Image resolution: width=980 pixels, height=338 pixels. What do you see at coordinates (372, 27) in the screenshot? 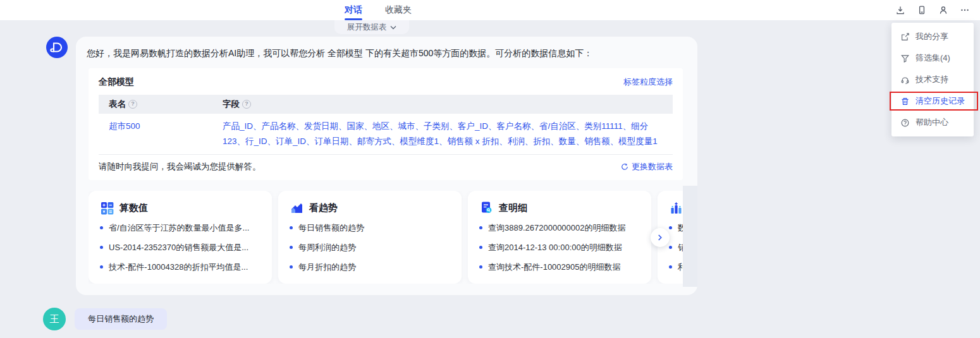
I see `expand-datatable-toggle: 展开数据表` at bounding box center [372, 27].